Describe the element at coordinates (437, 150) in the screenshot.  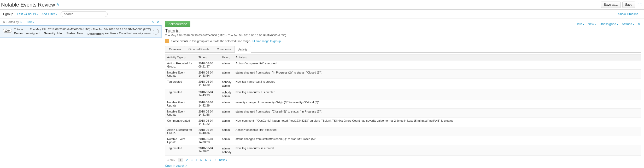
I see `cell: New tag name=test is created` at that location.